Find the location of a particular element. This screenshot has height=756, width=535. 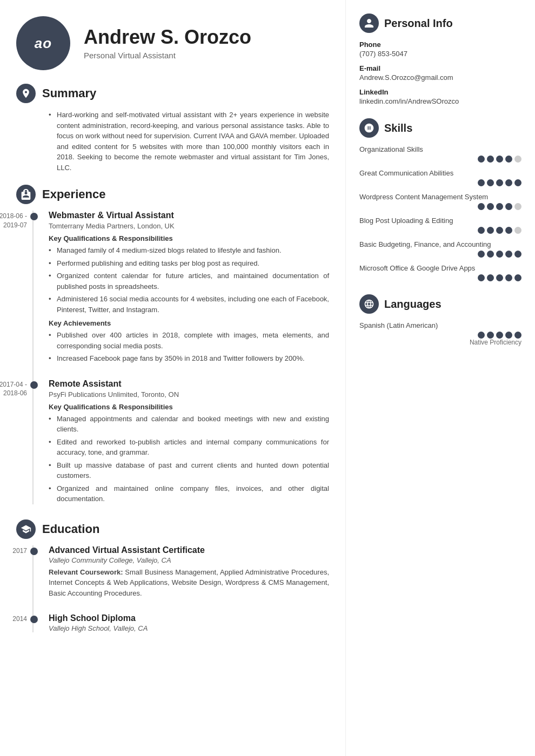

lang-item-0: Spanish (Latin American)Native Proficien… is located at coordinates (440, 334).